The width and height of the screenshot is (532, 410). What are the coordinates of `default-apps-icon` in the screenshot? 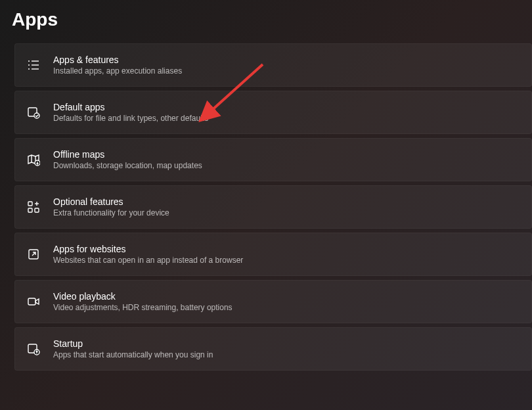 It's located at (33, 112).